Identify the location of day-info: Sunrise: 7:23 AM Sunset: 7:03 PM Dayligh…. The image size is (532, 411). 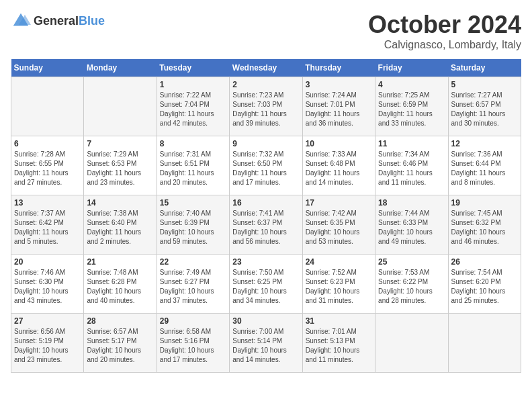
(266, 109).